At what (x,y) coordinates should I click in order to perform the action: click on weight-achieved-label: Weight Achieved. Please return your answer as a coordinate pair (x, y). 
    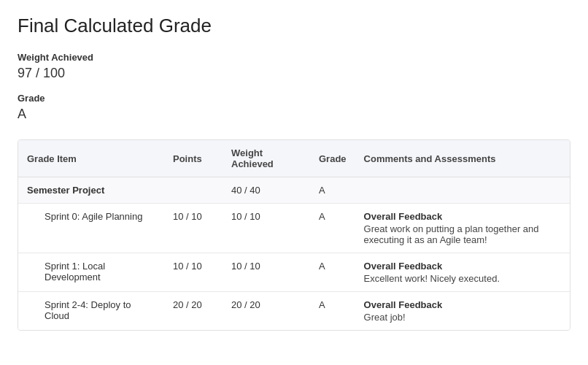
    Looking at the image, I should click on (294, 57).